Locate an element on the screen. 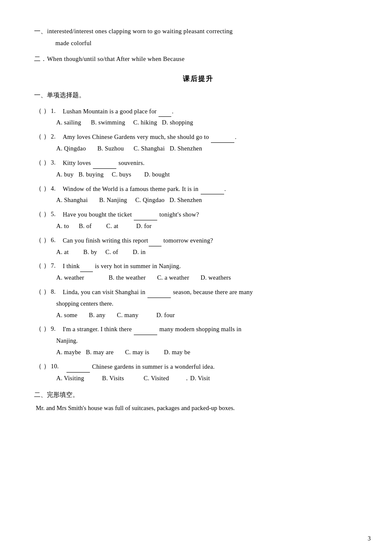  section-one-line1: 一、interested/interest ones clapping worn… is located at coordinates (198, 32).